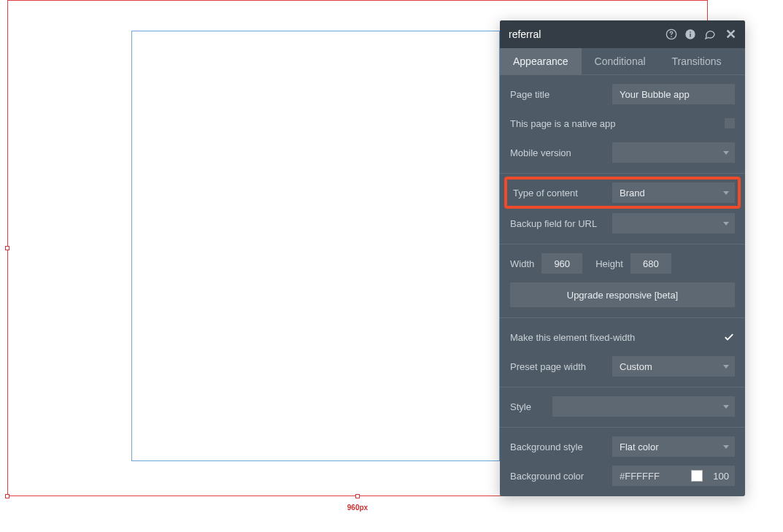 Image resolution: width=783 pixels, height=532 pixels. What do you see at coordinates (558, 476) in the screenshot?
I see `bg-color-label: Background color` at bounding box center [558, 476].